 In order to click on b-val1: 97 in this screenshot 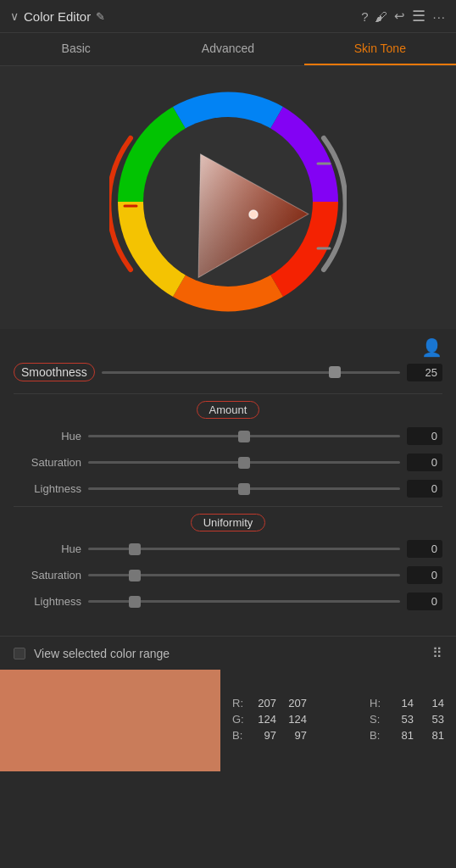, I will do `click(264, 736)`.